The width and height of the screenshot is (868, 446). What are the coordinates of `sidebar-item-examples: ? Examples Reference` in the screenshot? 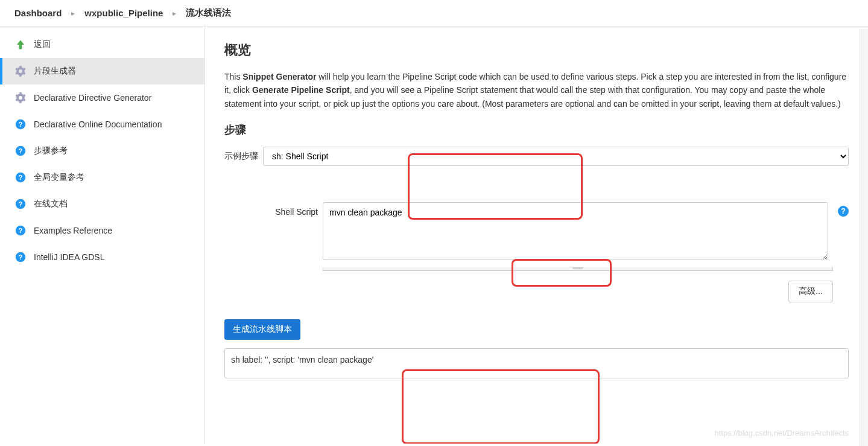 It's located at (103, 231).